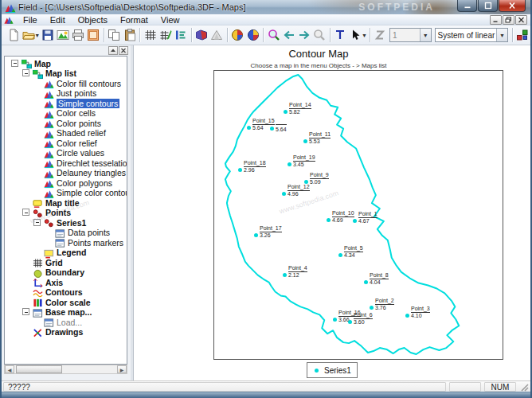 The image size is (532, 398). I want to click on tree-item-circle-values: Circle values, so click(65, 153).